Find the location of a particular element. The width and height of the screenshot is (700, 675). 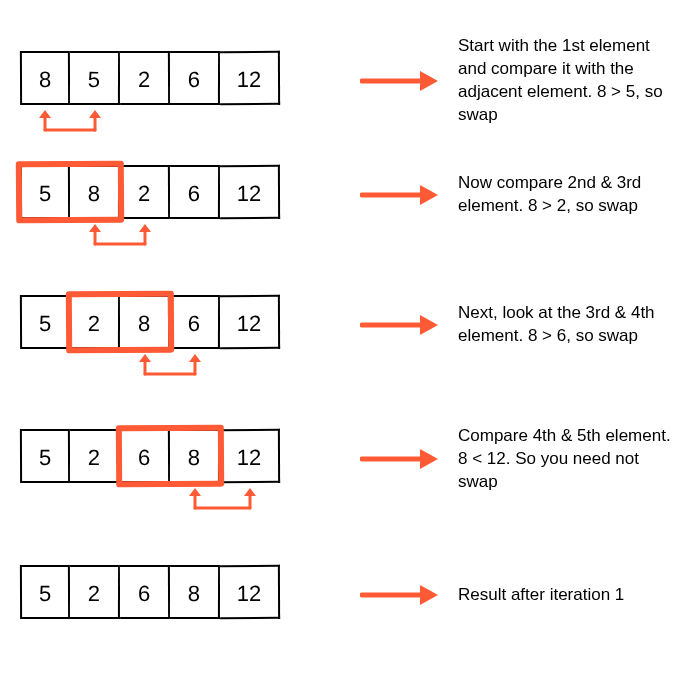

cell-3-1: 5 is located at coordinates (45, 322).